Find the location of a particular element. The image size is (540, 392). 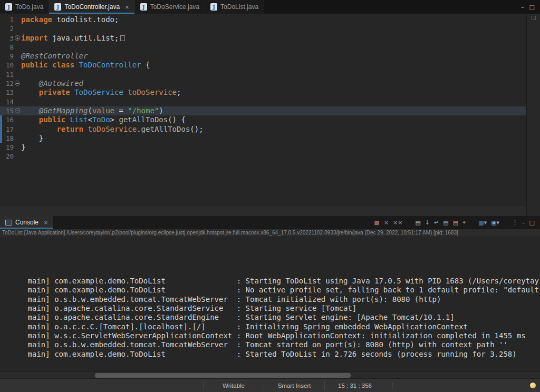

tab-todolist-java: JToDoList.java is located at coordinates (235, 7).